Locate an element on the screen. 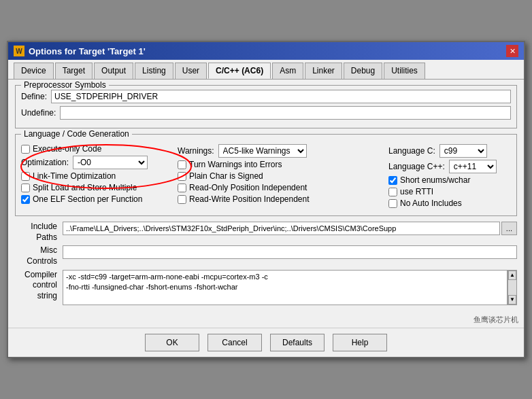  tab-user: User is located at coordinates (190, 71).